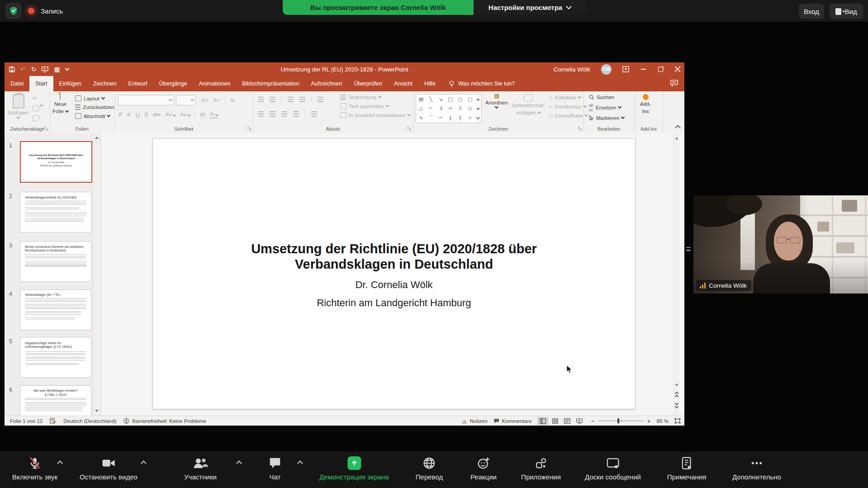 The width and height of the screenshot is (868, 488). Describe the element at coordinates (484, 469) in the screenshot. I see `reactions-button: Реакции` at that location.